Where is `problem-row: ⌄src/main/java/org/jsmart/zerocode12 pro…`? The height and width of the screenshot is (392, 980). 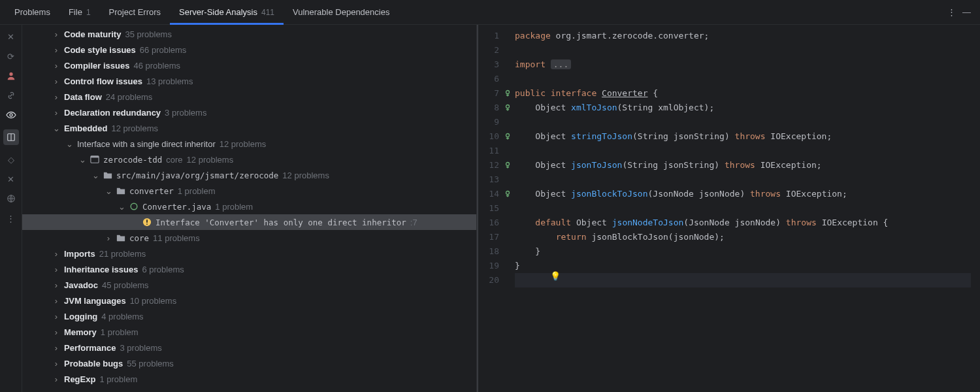 problem-row: ⌄src/main/java/org/jsmart/zerocode12 pro… is located at coordinates (250, 175).